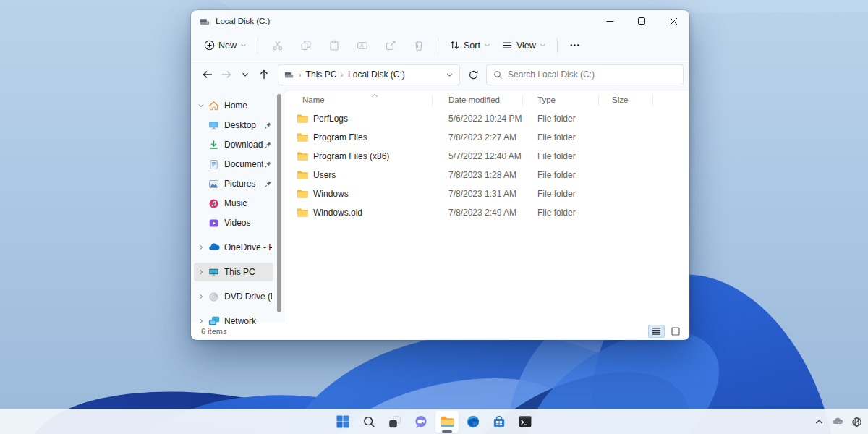 The image size is (868, 434). What do you see at coordinates (676, 331) in the screenshot?
I see `large-icons-view-button` at bounding box center [676, 331].